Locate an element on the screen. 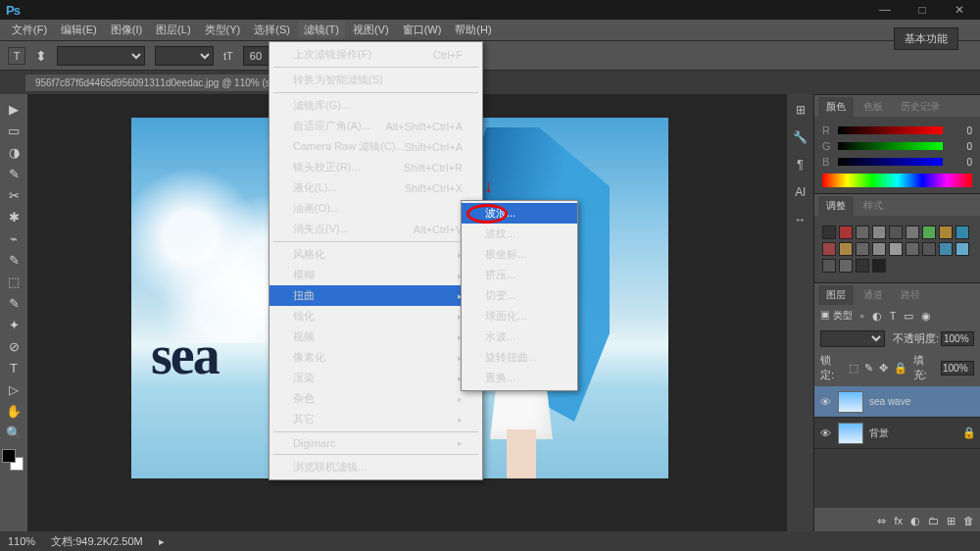  dodge-tool: ⊘ is located at coordinates (14, 346).